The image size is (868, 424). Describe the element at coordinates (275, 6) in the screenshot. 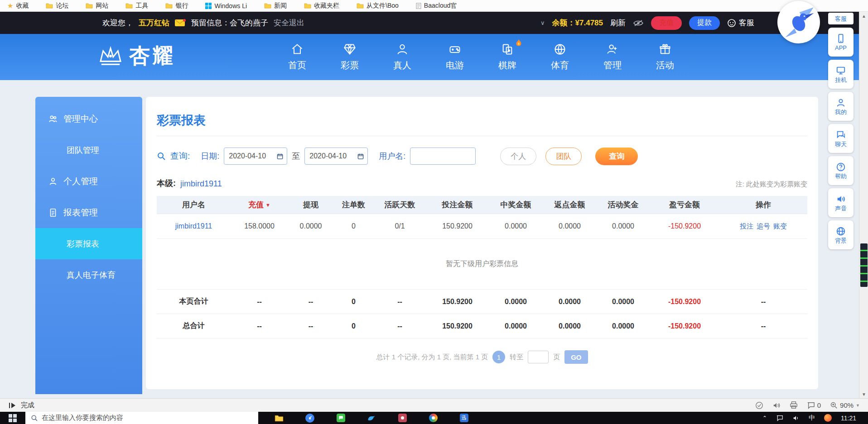

I see `bookmark-folder-news: 新闻` at that location.